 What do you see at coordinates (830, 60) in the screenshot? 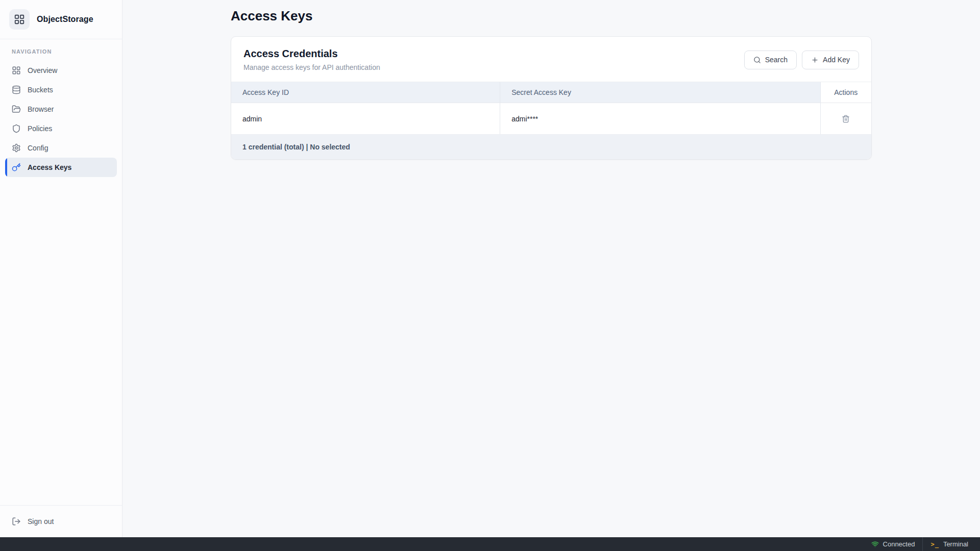
I see `add-key-button: Add Key` at bounding box center [830, 60].